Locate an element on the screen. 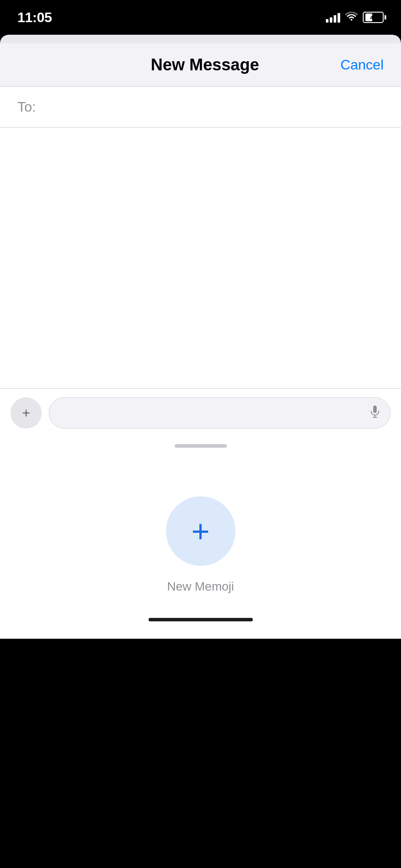 This screenshot has width=401, height=868. battery-icon: 44 is located at coordinates (373, 17).